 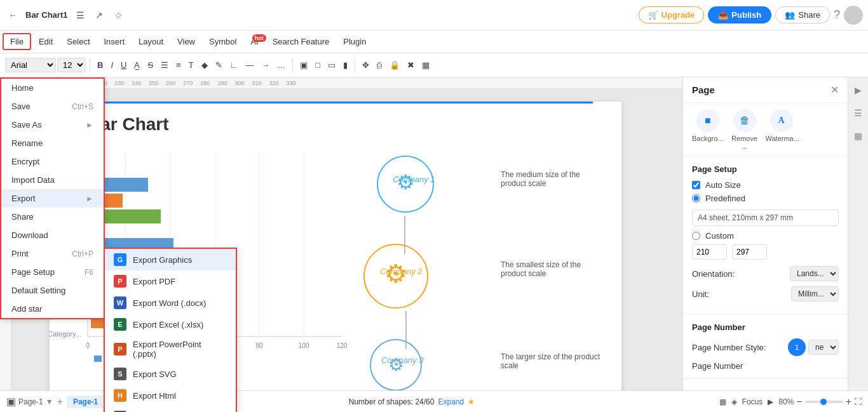 What do you see at coordinates (170, 260) in the screenshot?
I see `export-graphics-item: G Export Graphics` at bounding box center [170, 260].